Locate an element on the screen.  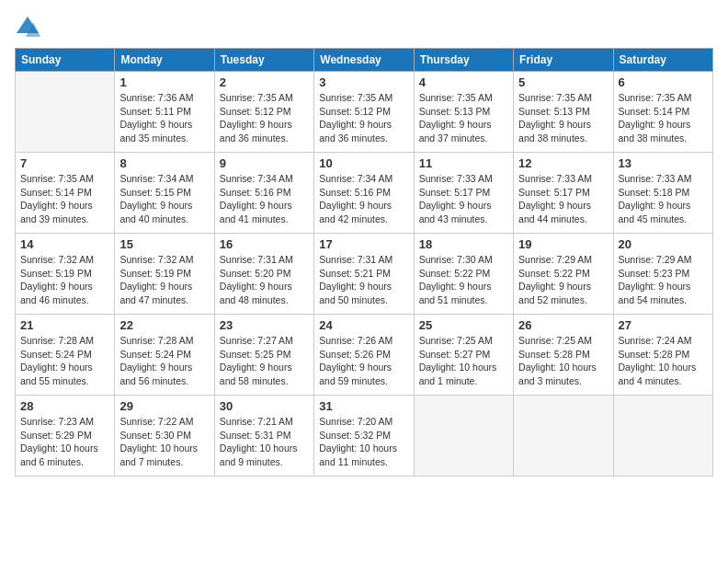
day-number: 27 is located at coordinates (664, 326).